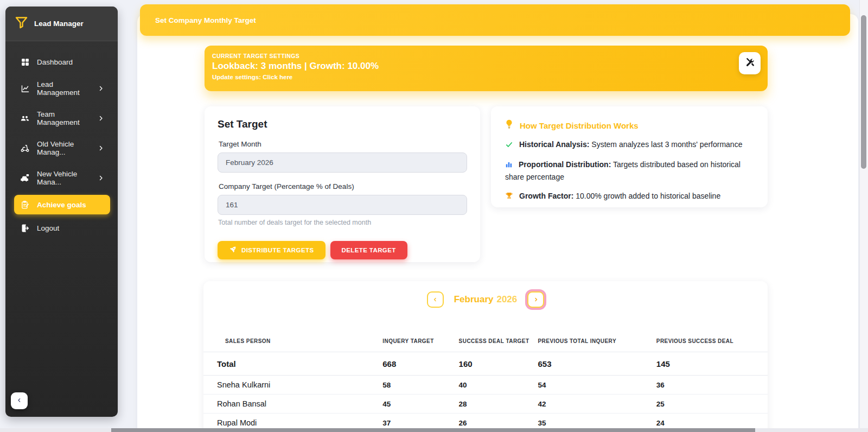 This screenshot has height=432, width=868. Describe the element at coordinates (509, 166) in the screenshot. I see `bar-chart-icon` at that location.